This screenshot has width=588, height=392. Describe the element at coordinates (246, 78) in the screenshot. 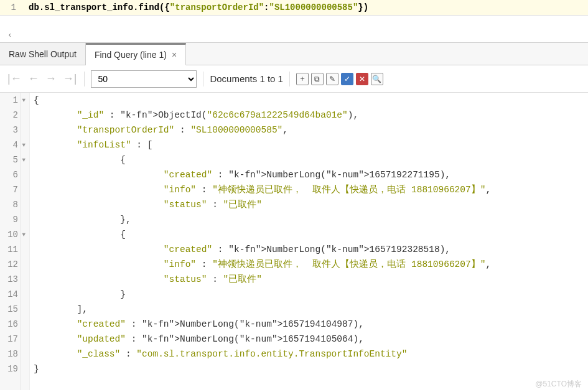

I see `document-count-label: Documents 1 to 1` at that location.